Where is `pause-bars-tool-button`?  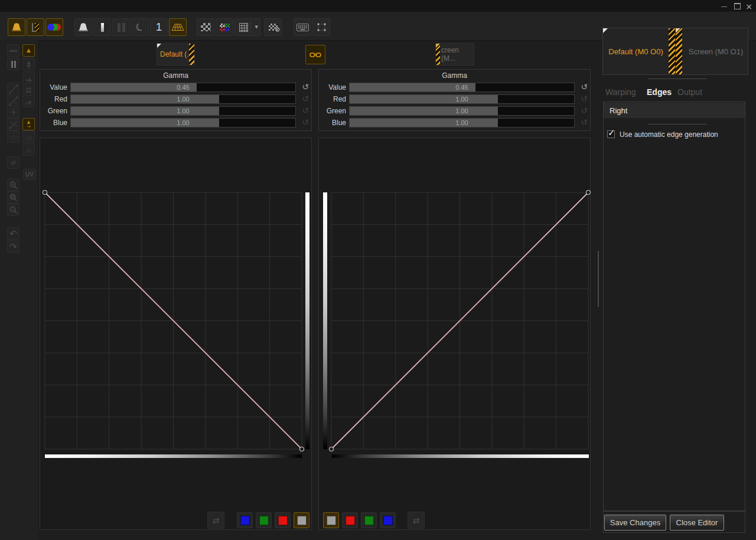 pause-bars-tool-button is located at coordinates (13, 64).